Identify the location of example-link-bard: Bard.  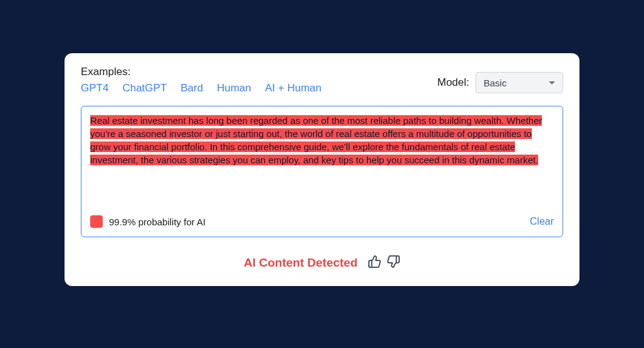
(192, 88).